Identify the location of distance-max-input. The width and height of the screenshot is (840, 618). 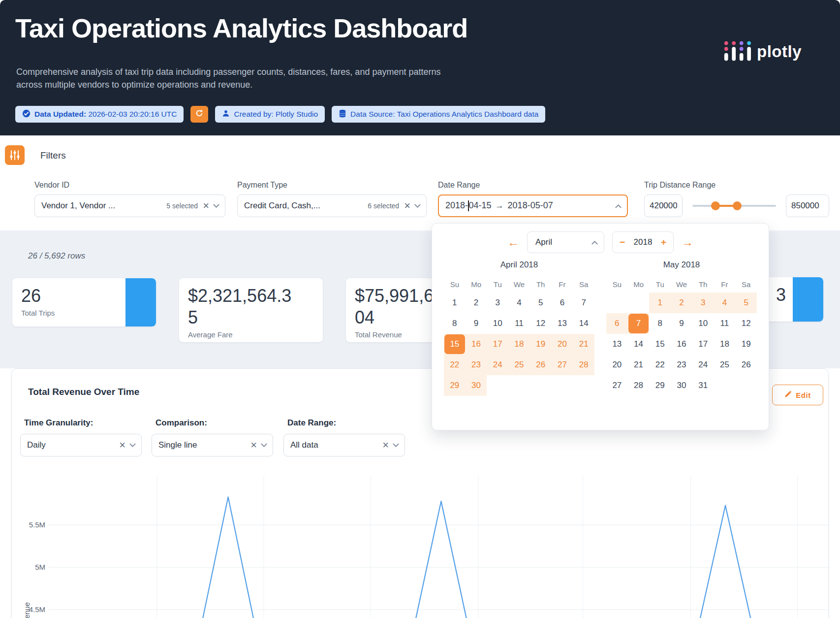
(808, 206).